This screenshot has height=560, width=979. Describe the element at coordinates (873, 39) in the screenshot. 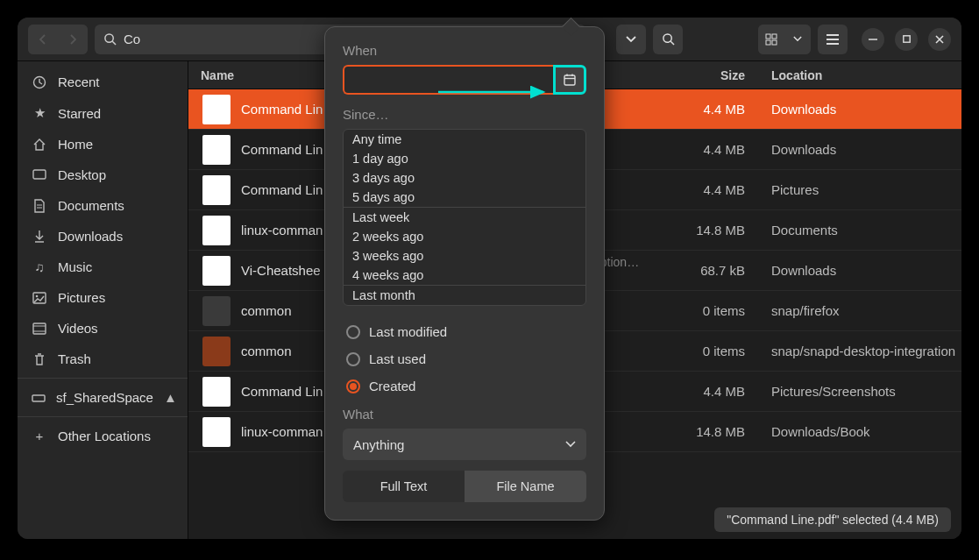

I see `minimize-button` at that location.